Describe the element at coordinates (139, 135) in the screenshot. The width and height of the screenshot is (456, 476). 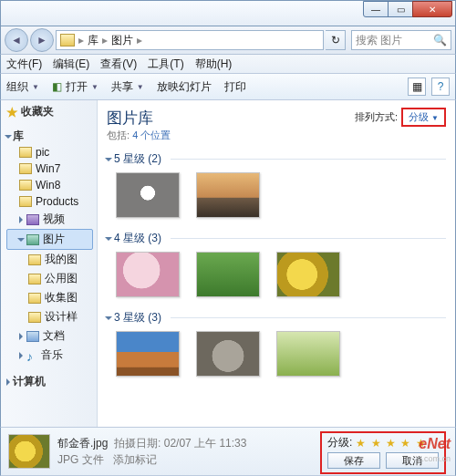
I see `library-subtitle: 包括: 4 个位置` at that location.